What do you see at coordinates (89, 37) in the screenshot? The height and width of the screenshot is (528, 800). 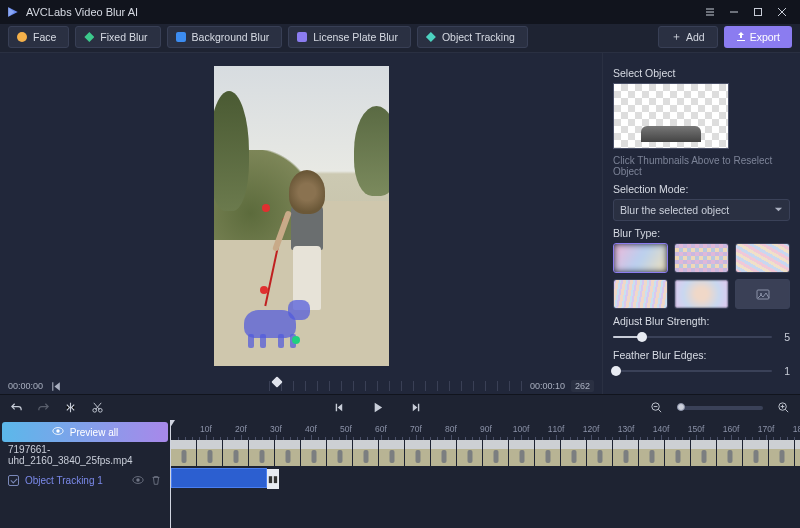 I see `fixed-blur-icon` at bounding box center [89, 37].